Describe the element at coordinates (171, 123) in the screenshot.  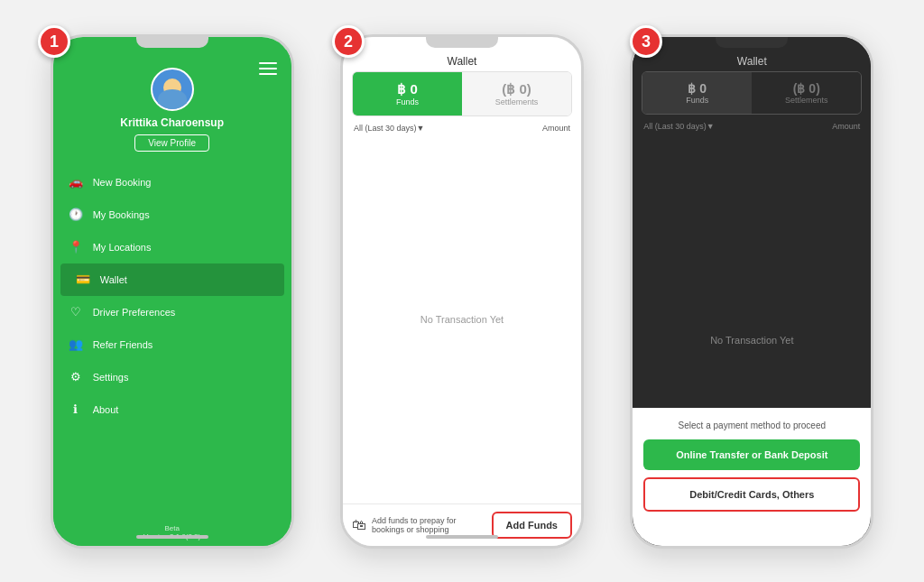
I see `user-name: Krittika Charoensup` at that location.